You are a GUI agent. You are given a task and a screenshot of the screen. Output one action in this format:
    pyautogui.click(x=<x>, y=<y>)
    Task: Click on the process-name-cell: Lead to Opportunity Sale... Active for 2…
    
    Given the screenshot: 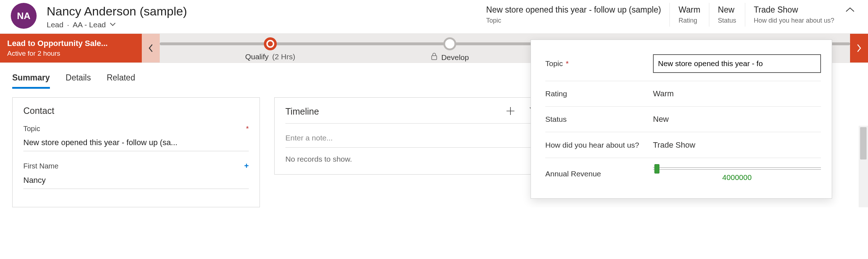 What is the action you would take?
    pyautogui.click(x=71, y=48)
    